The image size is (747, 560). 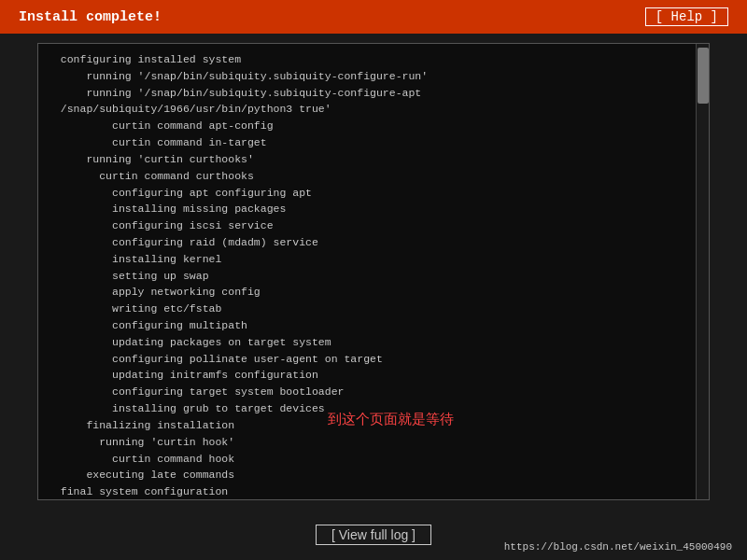 What do you see at coordinates (374, 535) in the screenshot?
I see `view-full-log-button: [ View full log ]` at bounding box center [374, 535].